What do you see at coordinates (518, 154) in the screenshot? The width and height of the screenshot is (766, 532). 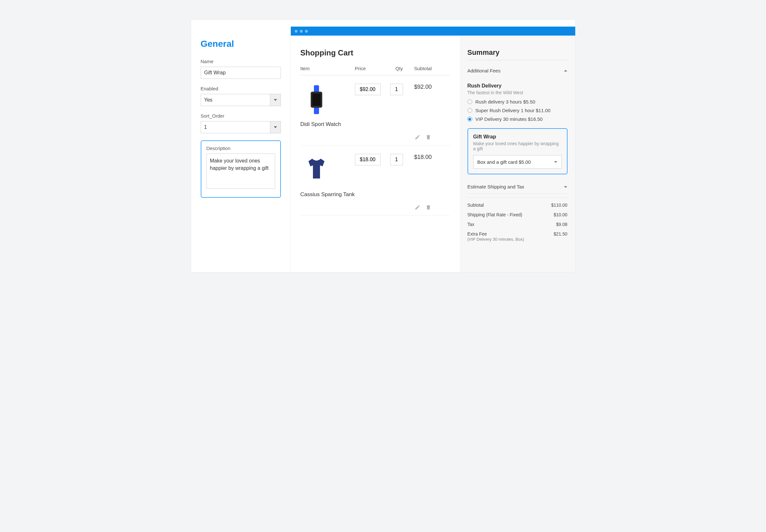 I see `summary-panel: Summary Additional Fees Rush Delivery Th…` at bounding box center [518, 154].